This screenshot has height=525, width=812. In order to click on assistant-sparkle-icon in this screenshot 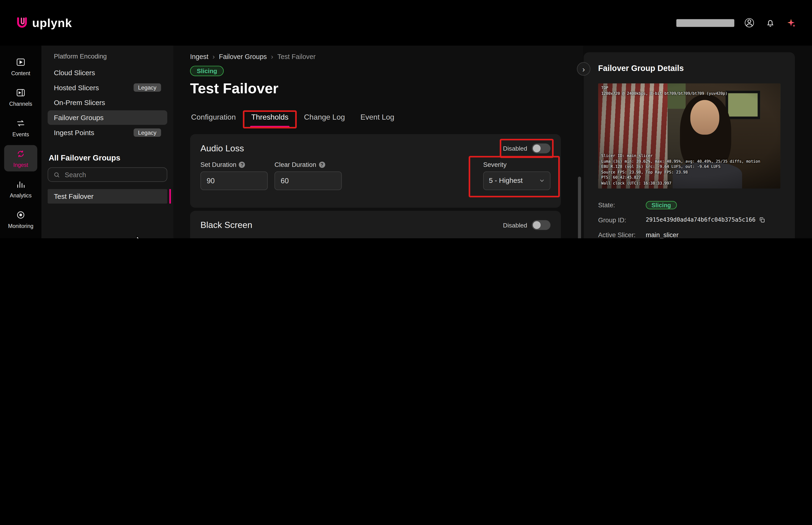, I will do `click(791, 22)`.